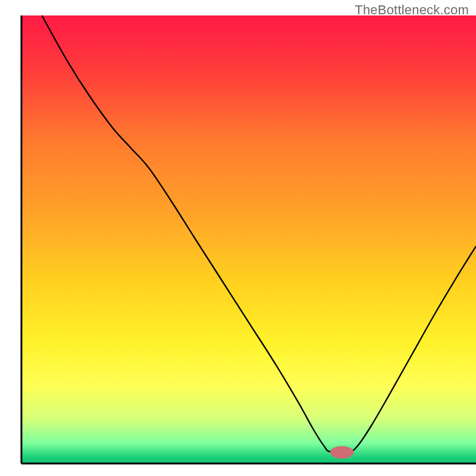 Image resolution: width=476 pixels, height=476 pixels. Describe the element at coordinates (342, 452) in the screenshot. I see `optimal-point-marker` at that location.